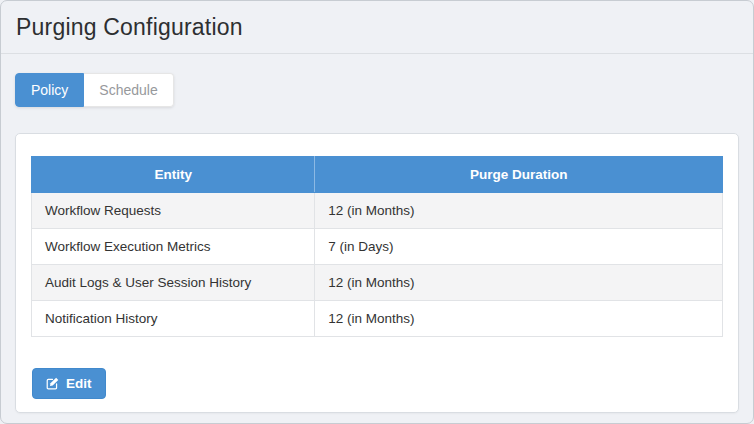  Describe the element at coordinates (174, 211) in the screenshot. I see `entity-cell: Workflow Requests` at that location.